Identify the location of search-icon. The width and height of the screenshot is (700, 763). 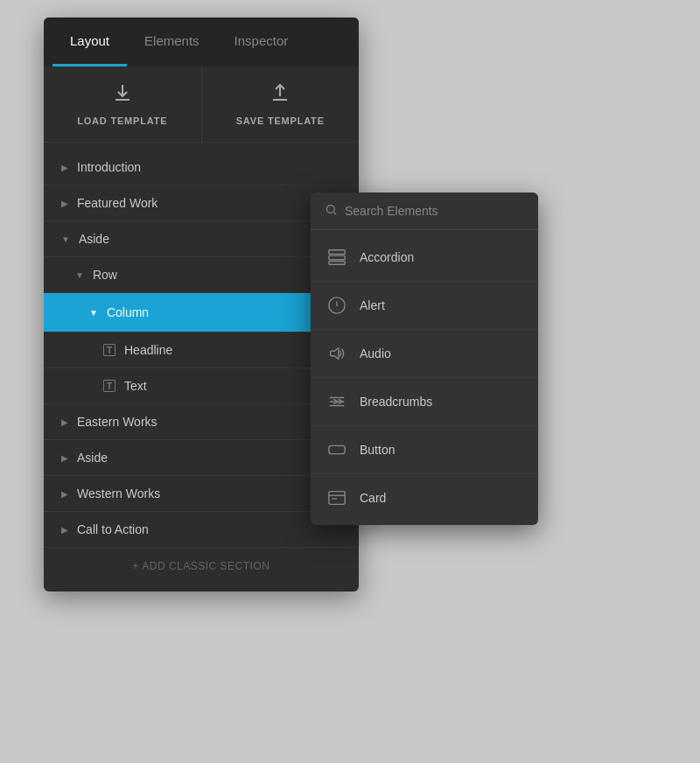
(331, 211).